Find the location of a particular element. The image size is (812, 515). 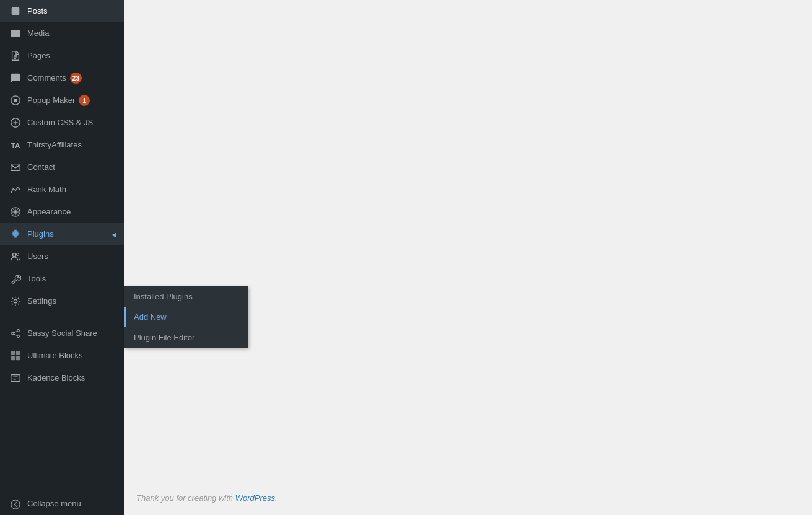

sidebar-item-posts: Posts is located at coordinates (62, 11).